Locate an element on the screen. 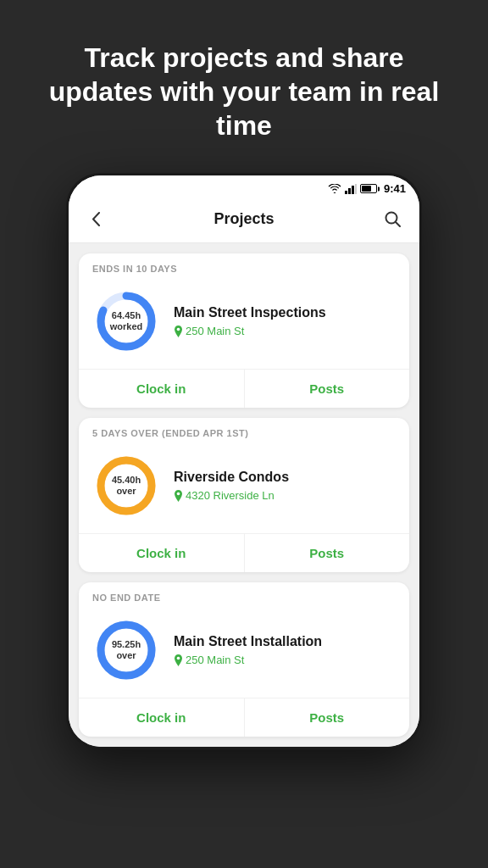 This screenshot has height=868, width=488. project-info: Main Street Inspections 250 Main St is located at coordinates (285, 321).